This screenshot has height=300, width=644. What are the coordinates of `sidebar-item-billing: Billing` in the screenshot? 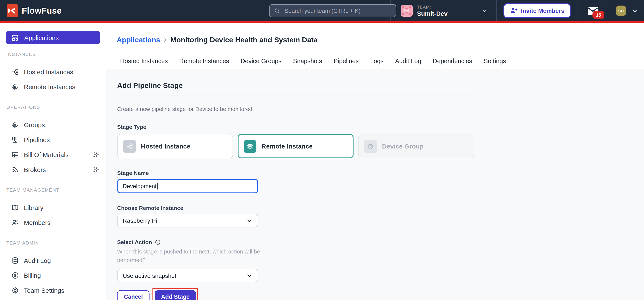 It's located at (53, 275).